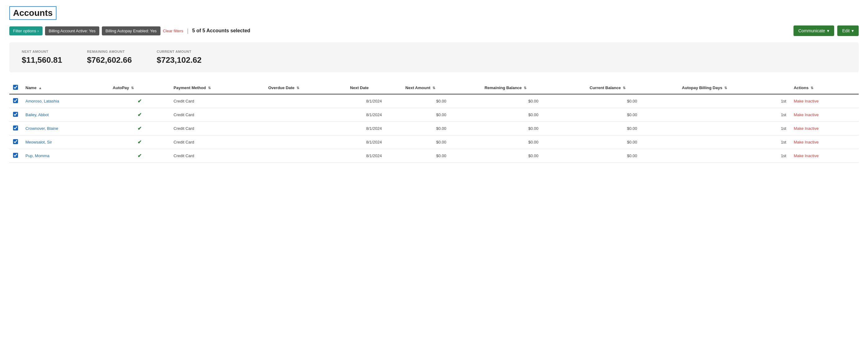 The width and height of the screenshot is (868, 351). Describe the element at coordinates (305, 88) in the screenshot. I see `th-overdue-date: Overdue Date ⇅` at that location.